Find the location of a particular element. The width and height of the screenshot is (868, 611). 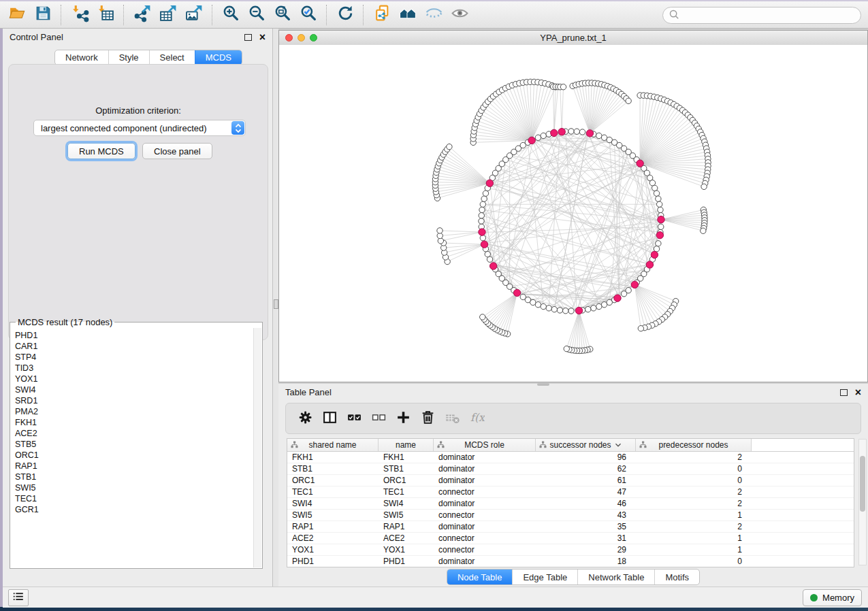

select-all-rows-button is located at coordinates (354, 418).